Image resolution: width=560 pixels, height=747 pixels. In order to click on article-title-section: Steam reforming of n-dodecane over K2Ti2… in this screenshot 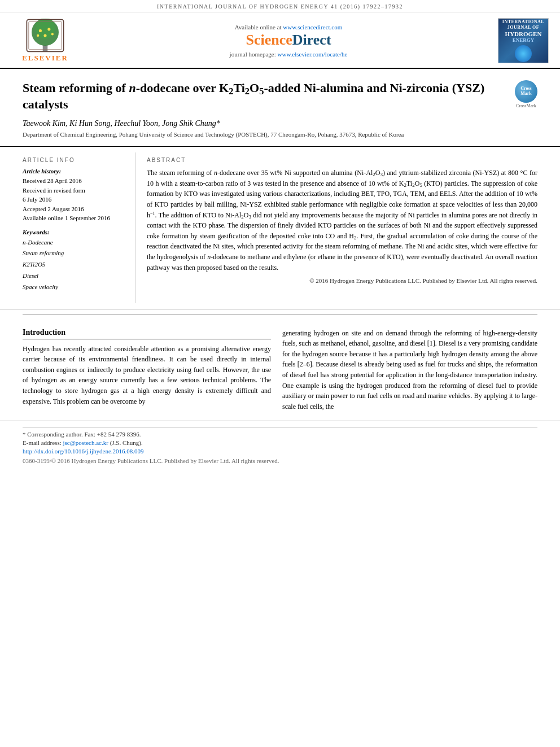, I will do `click(280, 108)`.